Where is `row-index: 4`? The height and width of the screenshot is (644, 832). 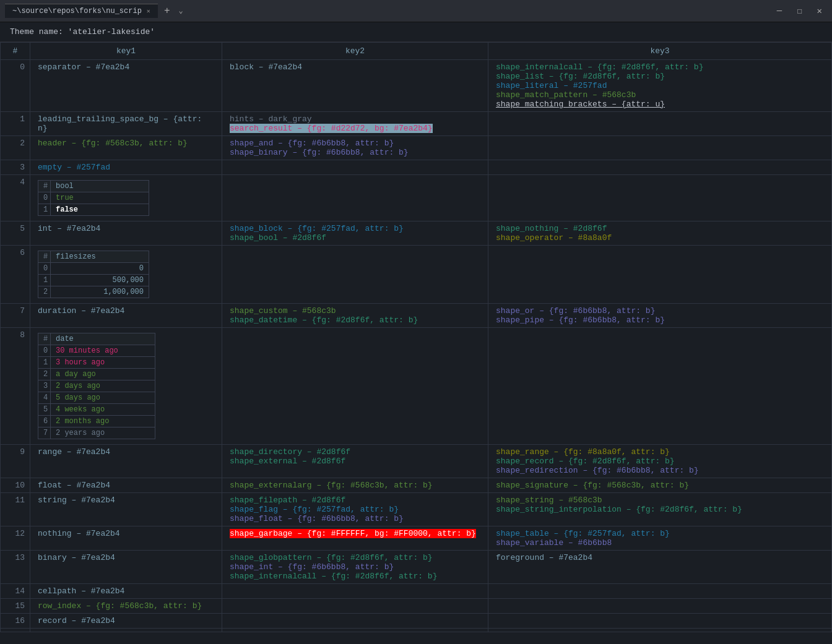 row-index: 4 is located at coordinates (15, 198).